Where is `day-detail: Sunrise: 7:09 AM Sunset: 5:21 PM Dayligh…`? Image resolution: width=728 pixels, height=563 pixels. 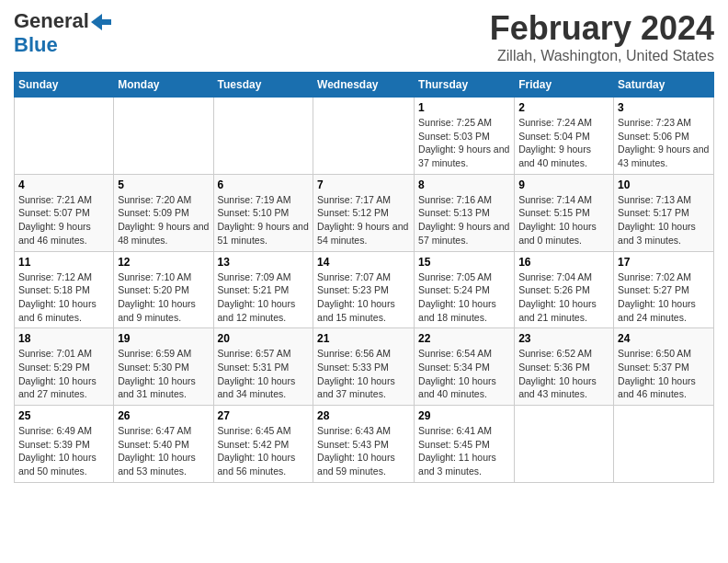
day-detail: Sunrise: 7:09 AM Sunset: 5:21 PM Dayligh… is located at coordinates (264, 298).